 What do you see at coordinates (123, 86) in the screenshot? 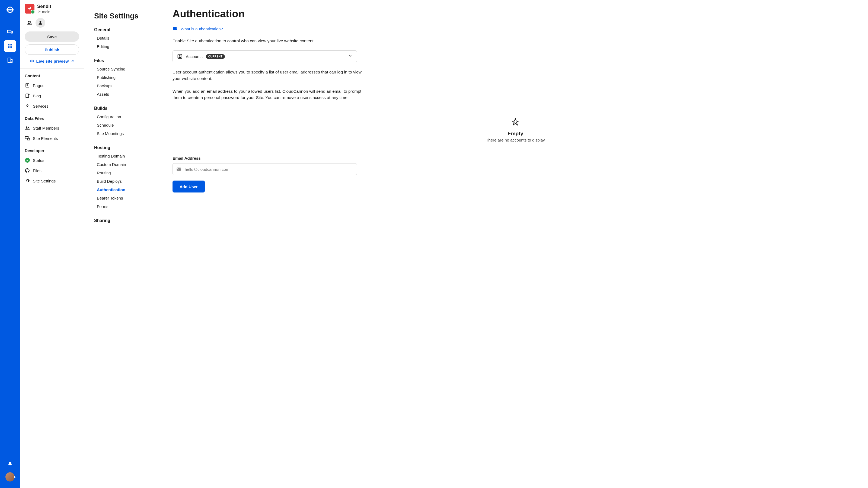
I see `settings-backups: Backups` at bounding box center [123, 86].